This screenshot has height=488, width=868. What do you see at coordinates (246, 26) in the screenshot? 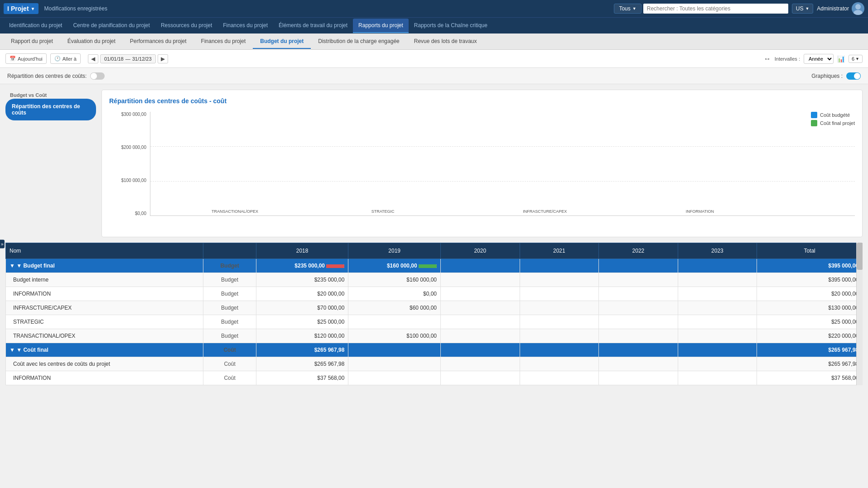
I see `nav-tab-finances: Finances du projet` at bounding box center [246, 26].